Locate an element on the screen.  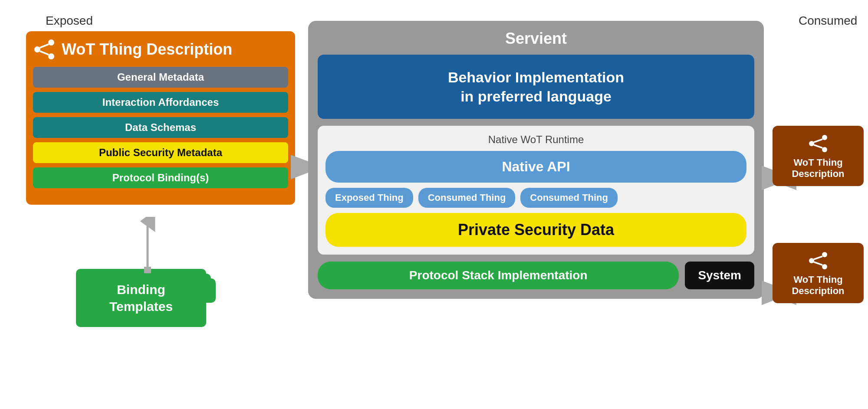
row-interaction-affordances: Interaction Affordances is located at coordinates (161, 102).